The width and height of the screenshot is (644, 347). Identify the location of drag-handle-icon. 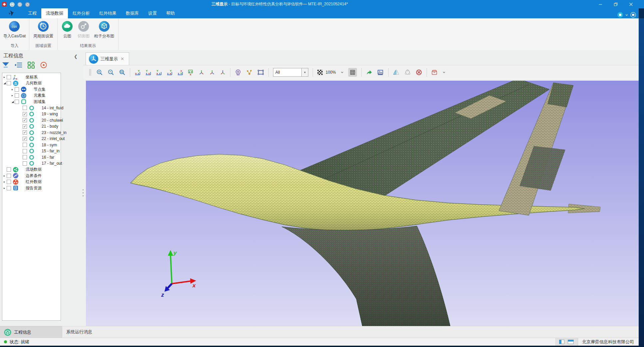
(90, 72).